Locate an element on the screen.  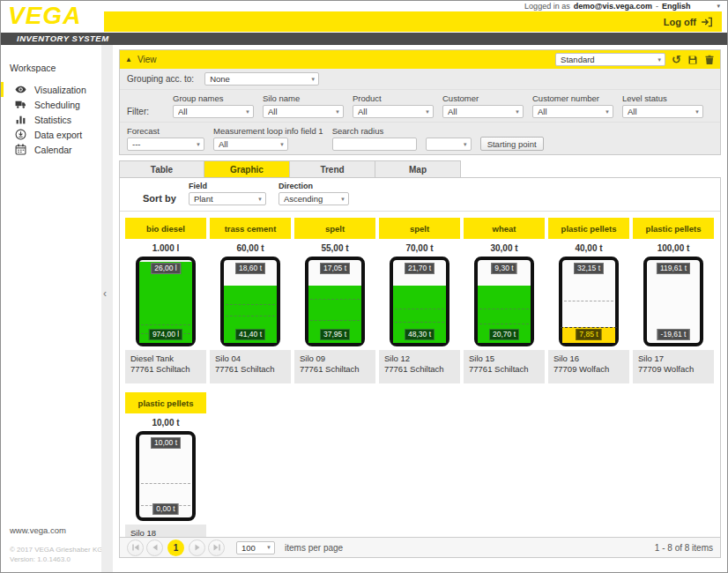
tab-graphic: Graphic is located at coordinates (247, 169).